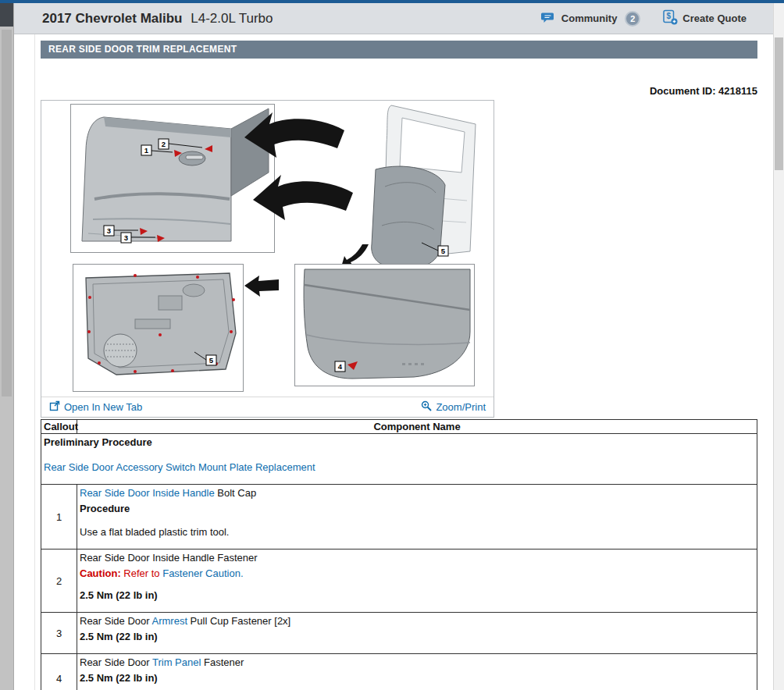  I want to click on figure-corner-view: 4, so click(385, 325).